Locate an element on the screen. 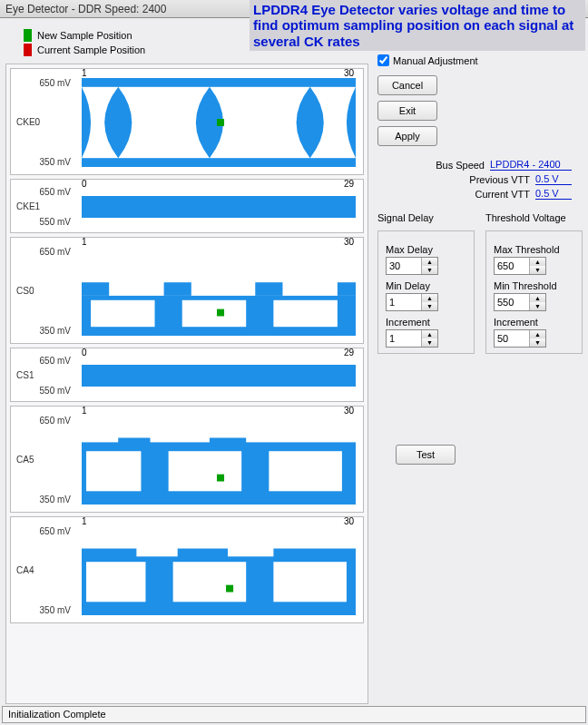  eye-plot-cs1: 650 mV CS1 550 mV 0 29 is located at coordinates (187, 375).